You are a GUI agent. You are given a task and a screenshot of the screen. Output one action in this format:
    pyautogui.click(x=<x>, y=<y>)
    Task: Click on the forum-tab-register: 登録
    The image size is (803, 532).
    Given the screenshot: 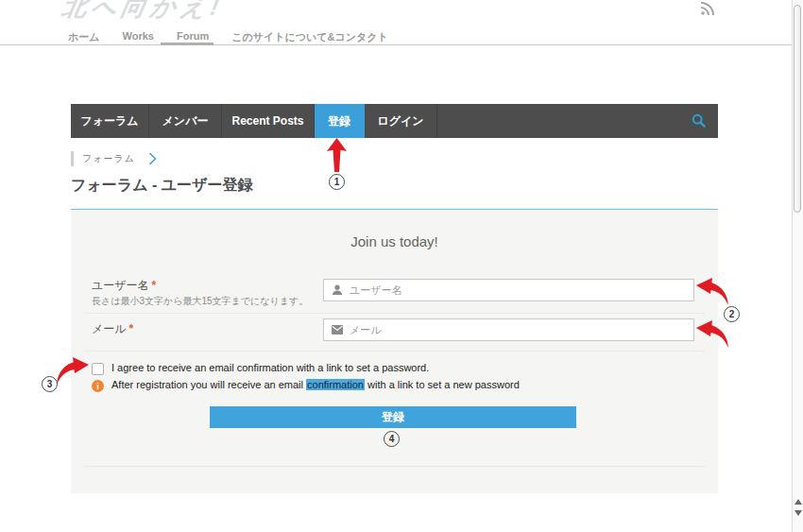 What is the action you would take?
    pyautogui.click(x=340, y=121)
    